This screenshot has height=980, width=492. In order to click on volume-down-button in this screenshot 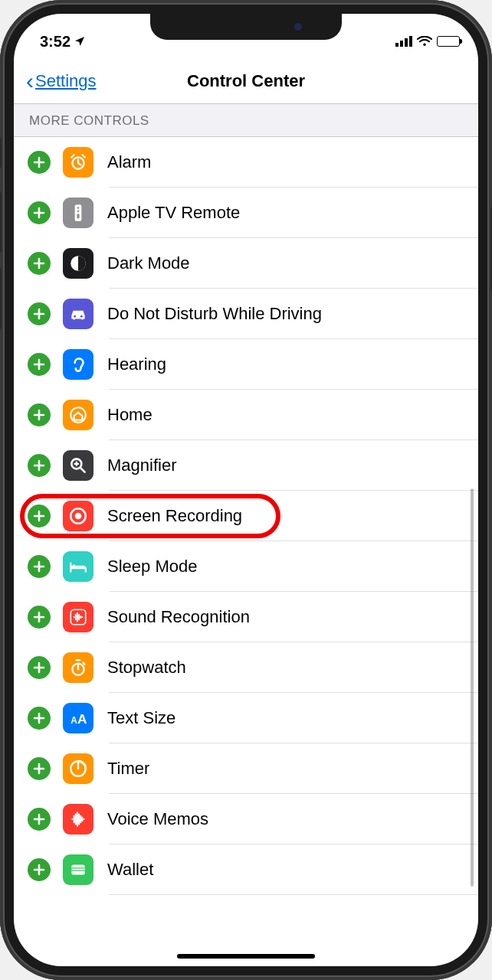, I will do `click(1, 299)`.